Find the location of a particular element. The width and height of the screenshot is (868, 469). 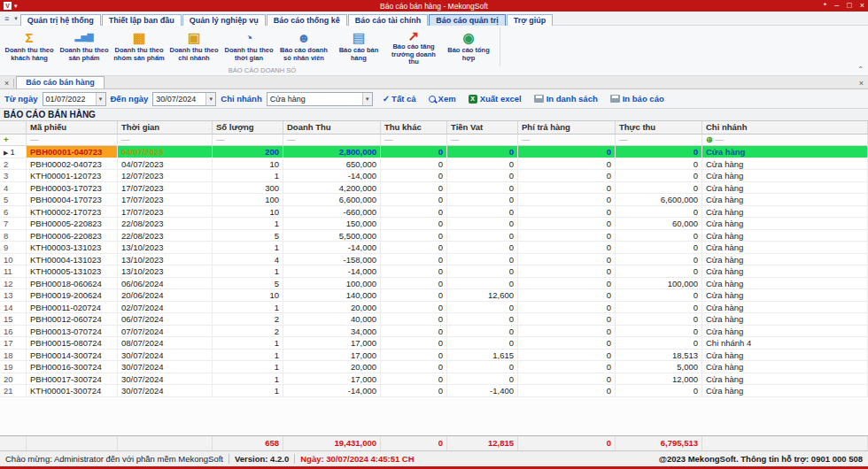

ribbon-item-revenue-by-branch: ▣Doanh thu theo chi nhánh is located at coordinates (194, 47).